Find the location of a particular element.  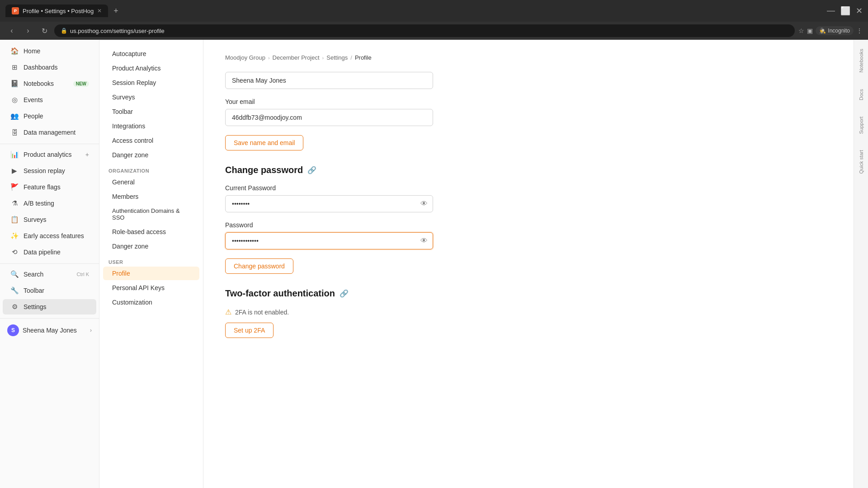

back-btn: ‹ is located at coordinates (12, 31).